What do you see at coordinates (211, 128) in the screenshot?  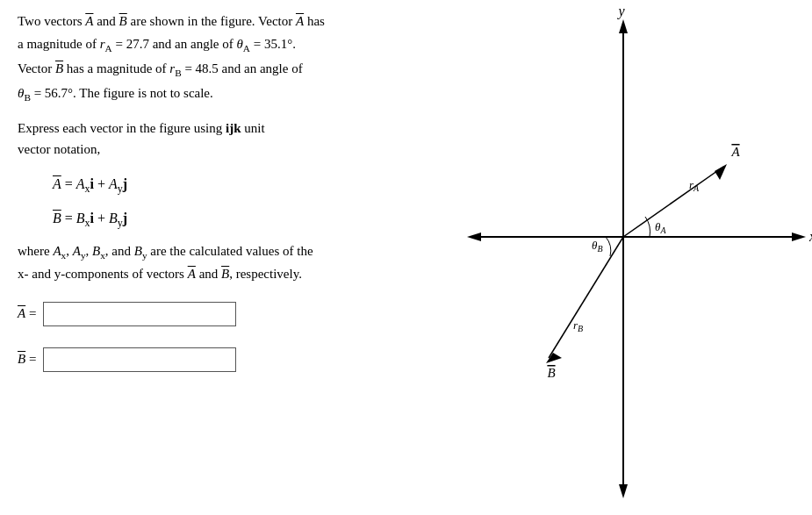 I see `instruct-line1: Express each vector in the figure using …` at bounding box center [211, 128].